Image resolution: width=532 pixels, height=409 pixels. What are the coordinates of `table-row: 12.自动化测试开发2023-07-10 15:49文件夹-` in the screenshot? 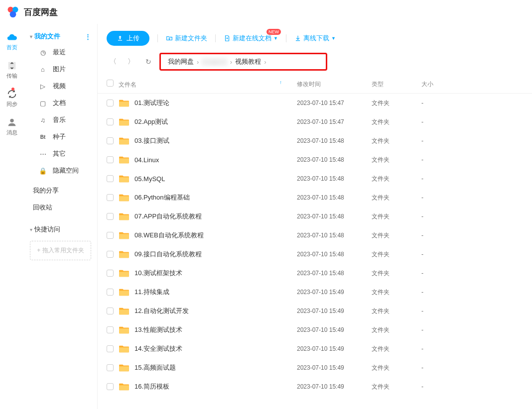 It's located at (315, 311).